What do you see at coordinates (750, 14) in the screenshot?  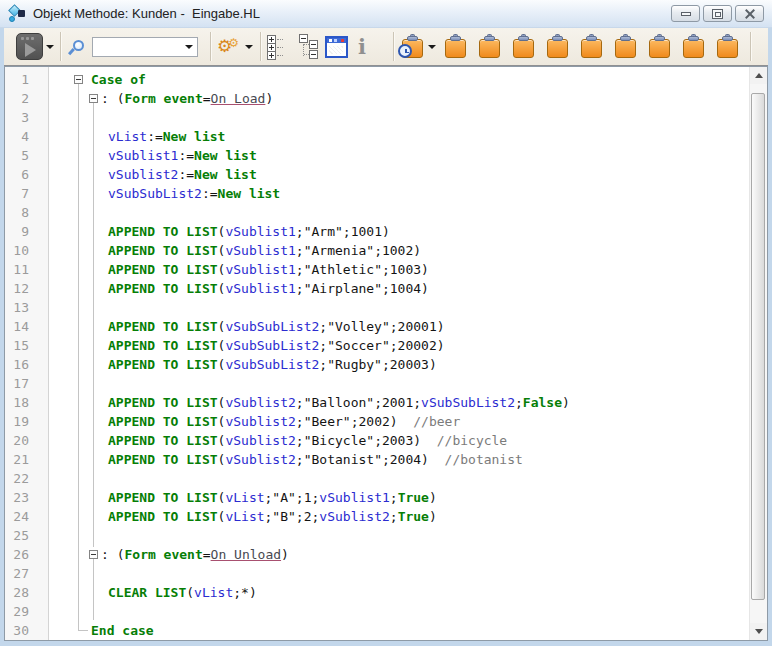 I see `close-button` at bounding box center [750, 14].